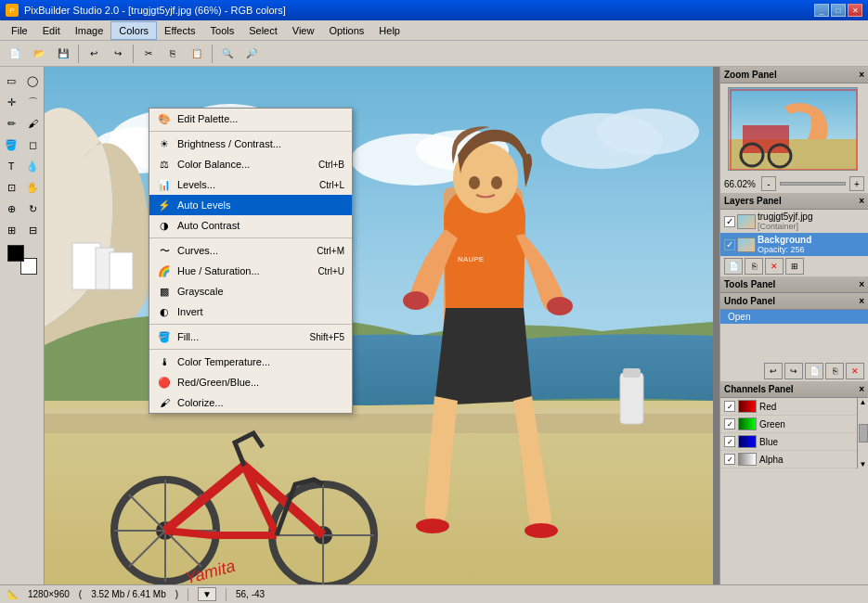 This screenshot has height=603, width=868. I want to click on toolbar-new: 📄, so click(15, 54).